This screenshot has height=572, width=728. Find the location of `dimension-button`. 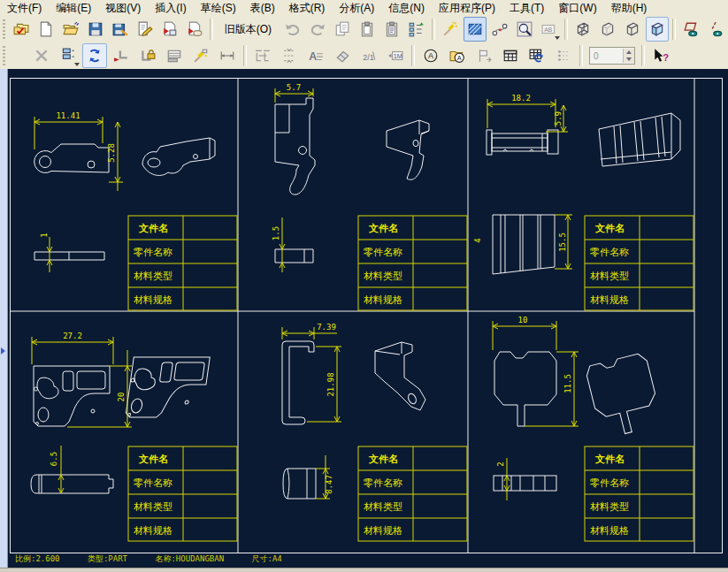

dimension-button is located at coordinates (227, 56).